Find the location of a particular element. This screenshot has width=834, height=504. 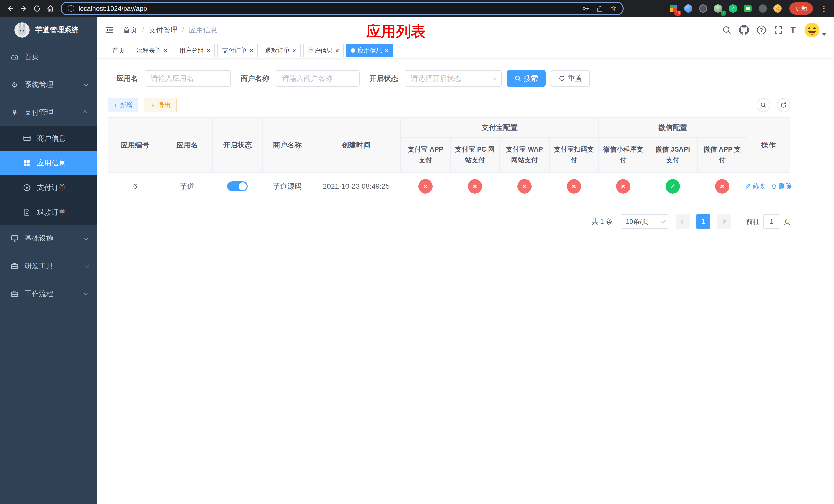

browser-address-bar: ⓘ localhost:1024/pay/app ☆ is located at coordinates (342, 8).